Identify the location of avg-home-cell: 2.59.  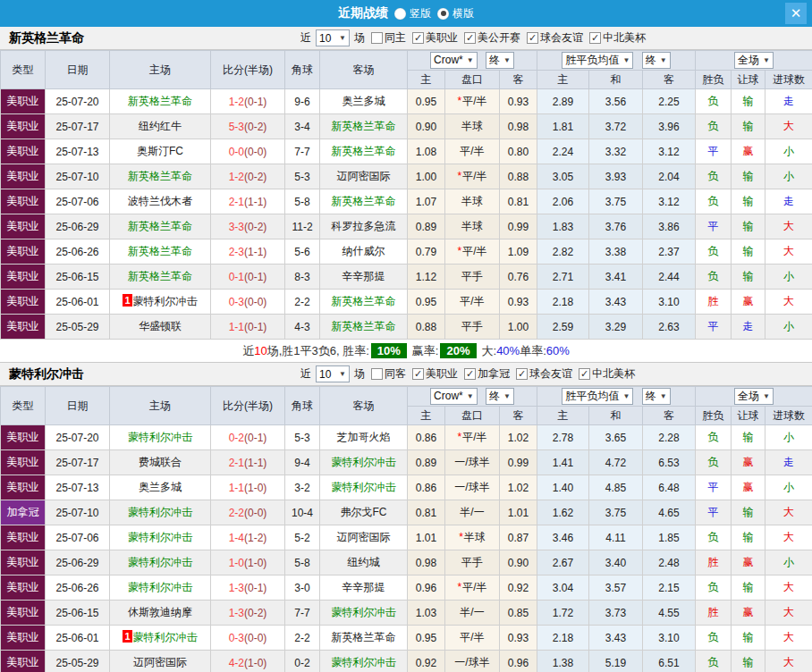
(563, 327).